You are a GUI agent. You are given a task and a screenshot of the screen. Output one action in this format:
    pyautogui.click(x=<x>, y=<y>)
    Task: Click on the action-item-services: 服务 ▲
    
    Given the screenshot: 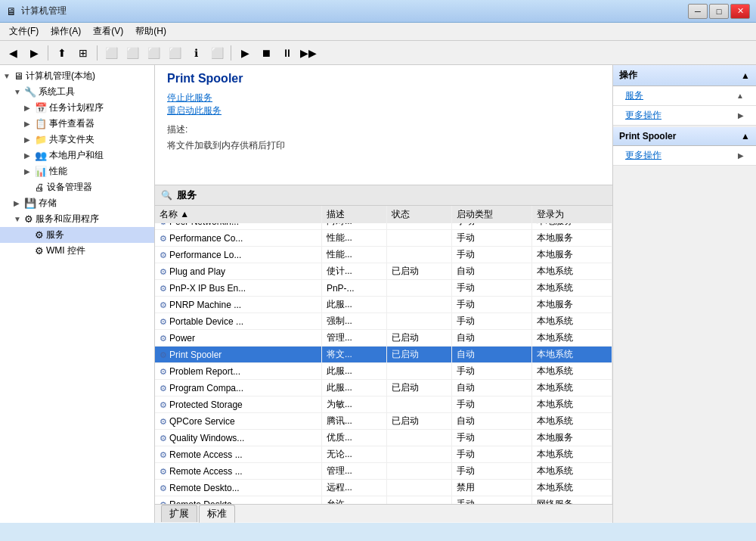 What is the action you would take?
    pyautogui.click(x=685, y=96)
    